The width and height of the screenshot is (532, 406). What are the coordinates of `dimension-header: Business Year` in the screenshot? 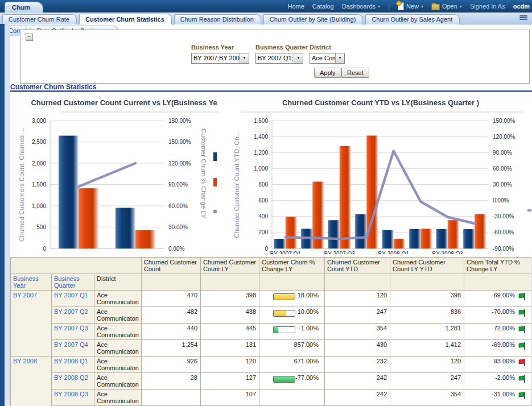 It's located at (31, 282).